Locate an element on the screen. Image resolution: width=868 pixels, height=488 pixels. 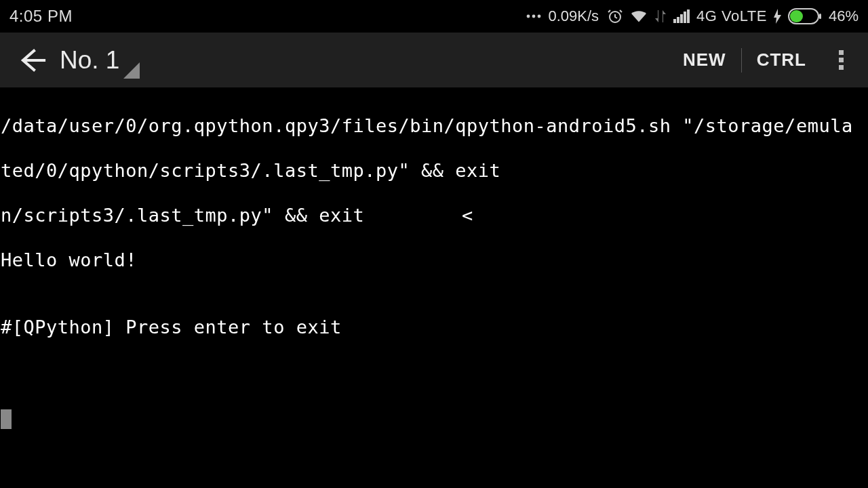
terminal-line: n/scripts3/.last_tmp.py" && exit< is located at coordinates (434, 216).